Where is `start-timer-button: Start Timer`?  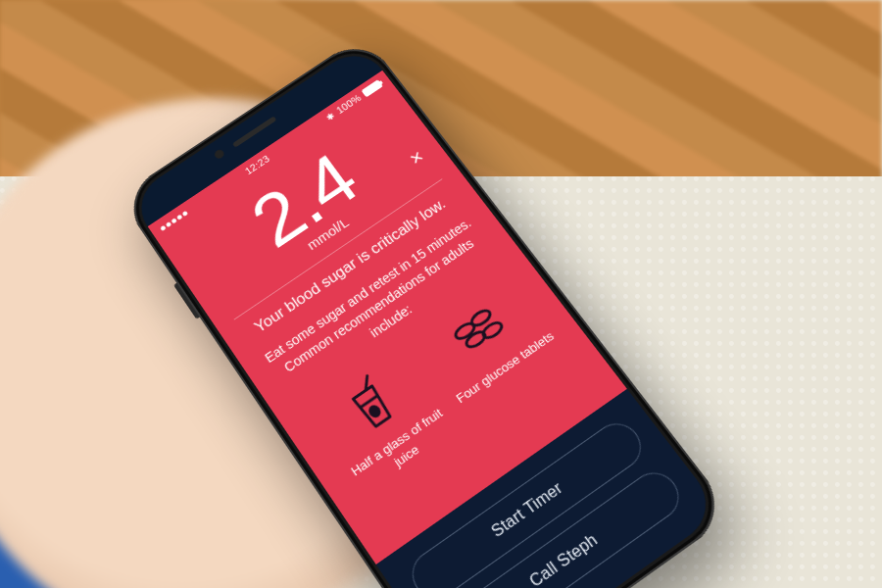
start-timer-button: Start Timer is located at coordinates (526, 502).